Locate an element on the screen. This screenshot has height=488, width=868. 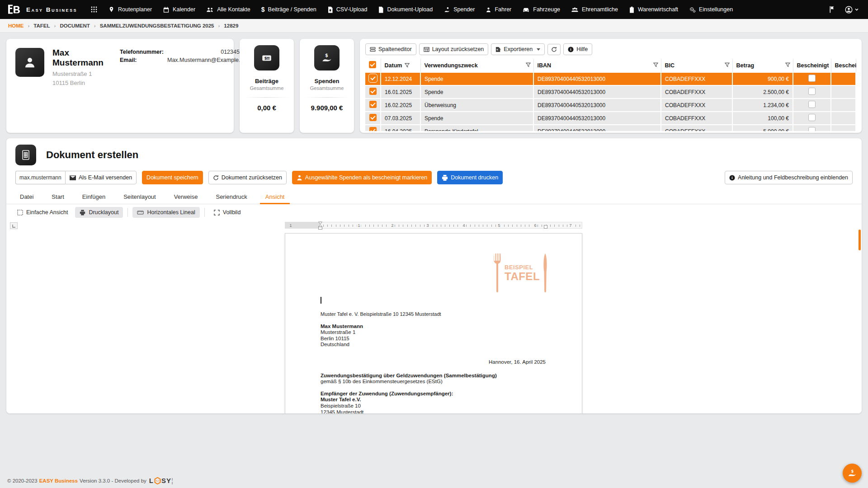
anleitung-button: i Anleitung und Feldbeschreibung einblen… is located at coordinates (788, 178).